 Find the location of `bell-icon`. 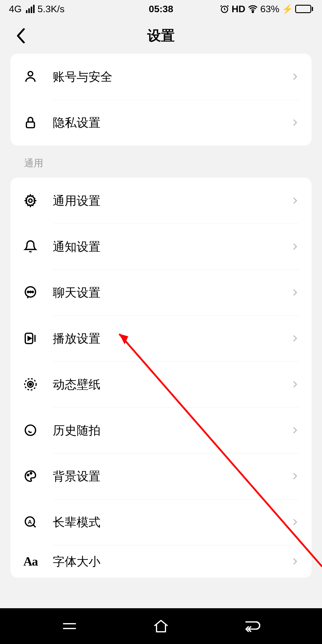

bell-icon is located at coordinates (30, 247).